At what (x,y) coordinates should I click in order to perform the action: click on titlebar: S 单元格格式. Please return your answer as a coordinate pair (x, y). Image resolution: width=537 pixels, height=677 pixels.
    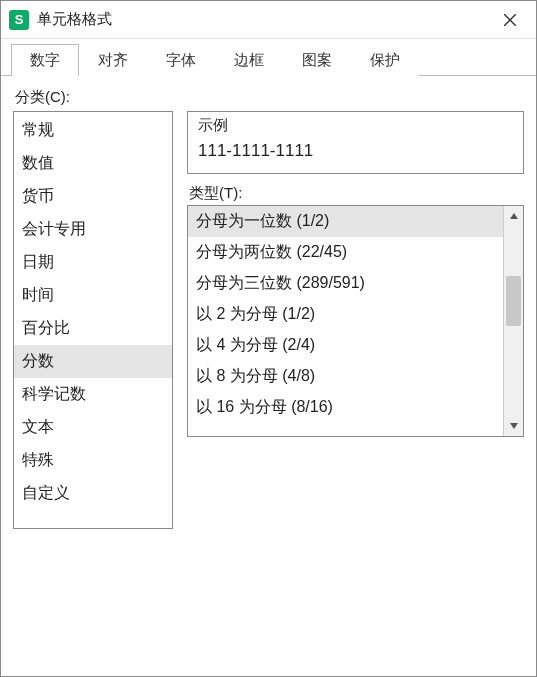
    Looking at the image, I should click on (268, 20).